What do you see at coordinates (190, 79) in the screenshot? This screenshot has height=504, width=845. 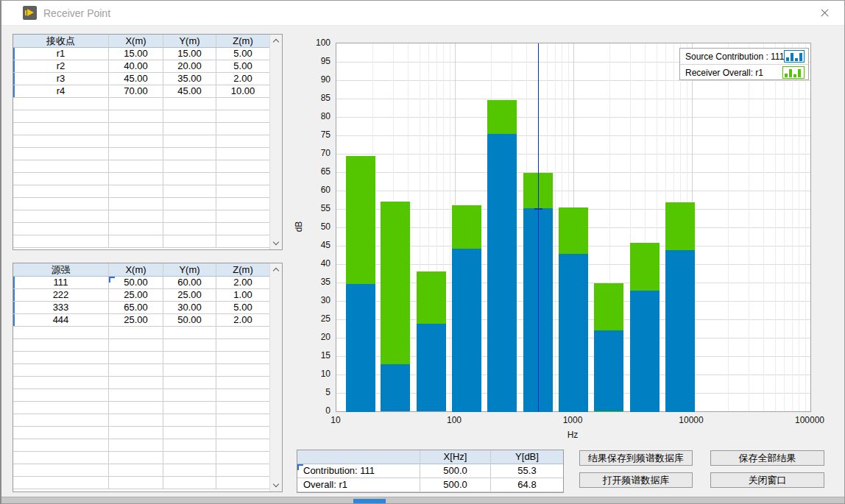 I see `cell: 35.00` at bounding box center [190, 79].